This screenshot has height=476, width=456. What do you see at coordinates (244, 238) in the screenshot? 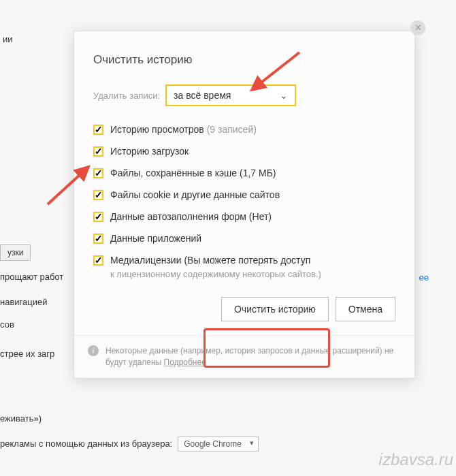
I see `checkbox-row-appdata: Данные приложений` at bounding box center [244, 238].